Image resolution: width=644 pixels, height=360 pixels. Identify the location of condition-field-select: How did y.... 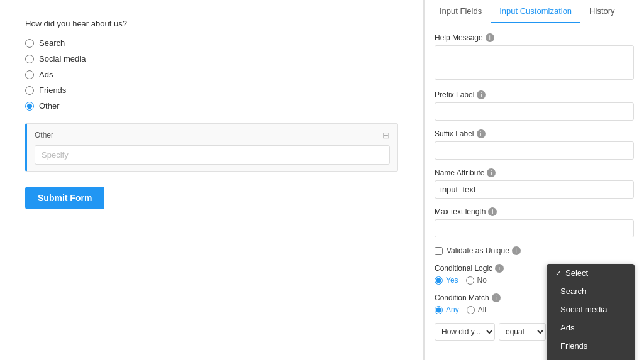
(465, 332).